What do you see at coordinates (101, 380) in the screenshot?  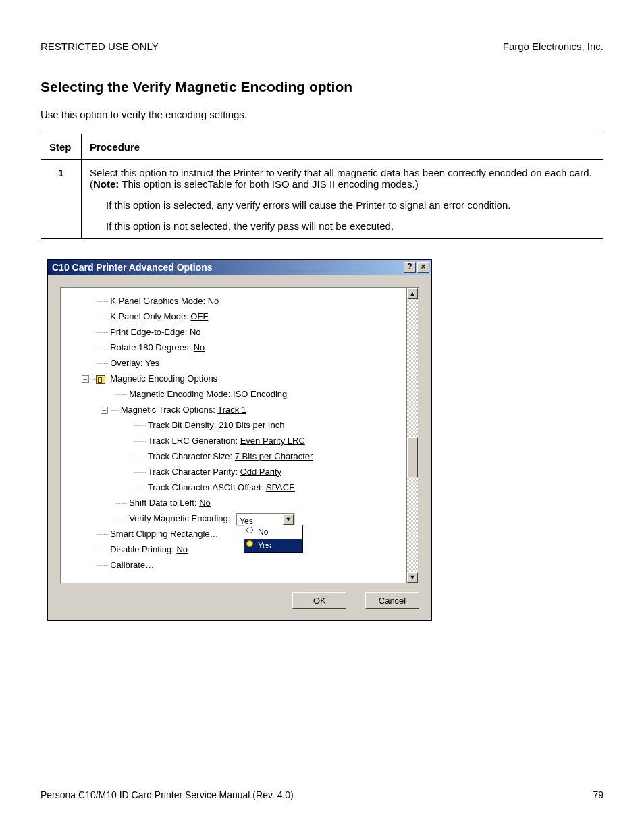 I see `folder-icon` at bounding box center [101, 380].